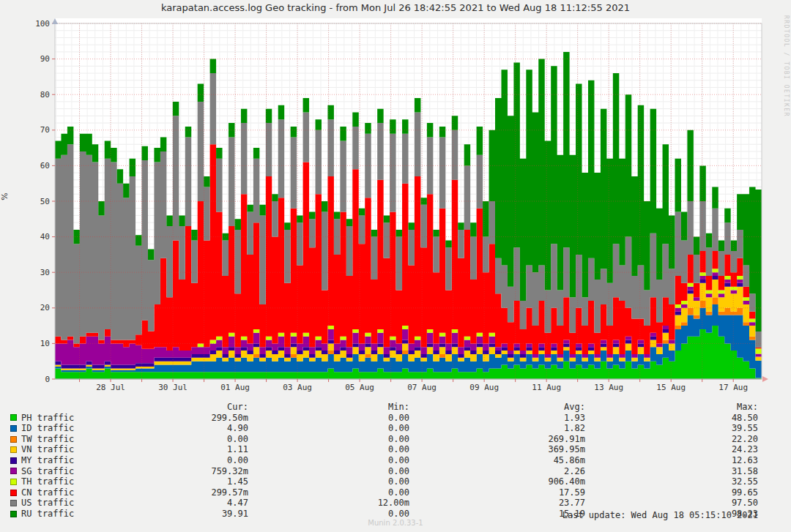 The width and height of the screenshot is (791, 532). Describe the element at coordinates (111, 388) in the screenshot. I see `x-tick-label: 28 Jul` at that location.